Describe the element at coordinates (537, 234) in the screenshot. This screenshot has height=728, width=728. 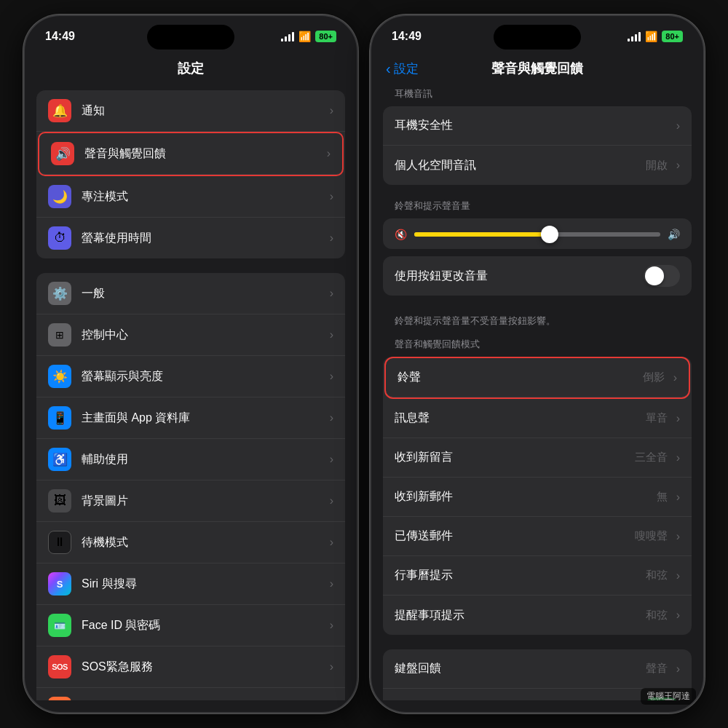
I see `volume-slider-track` at that location.